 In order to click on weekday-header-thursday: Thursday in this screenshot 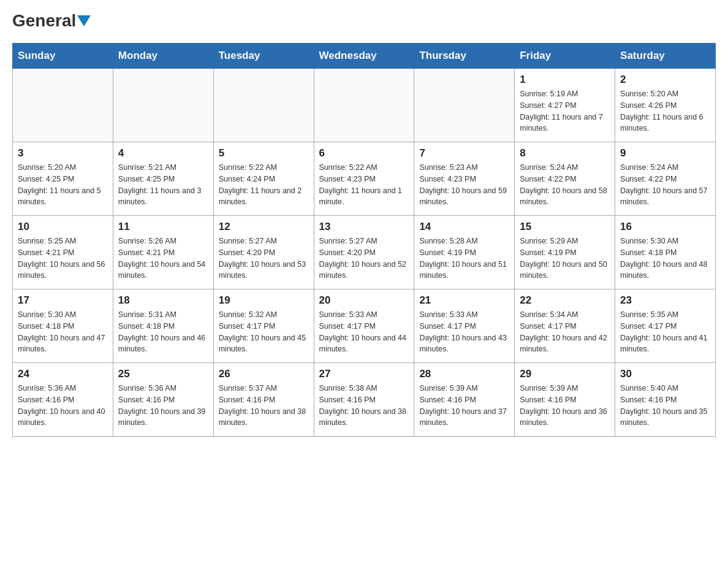, I will do `click(464, 56)`.